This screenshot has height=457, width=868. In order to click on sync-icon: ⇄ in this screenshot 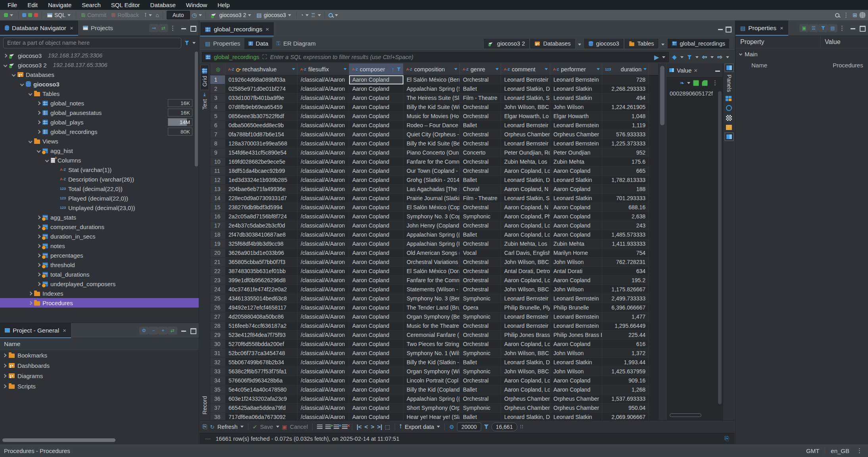, I will do `click(173, 331)`.